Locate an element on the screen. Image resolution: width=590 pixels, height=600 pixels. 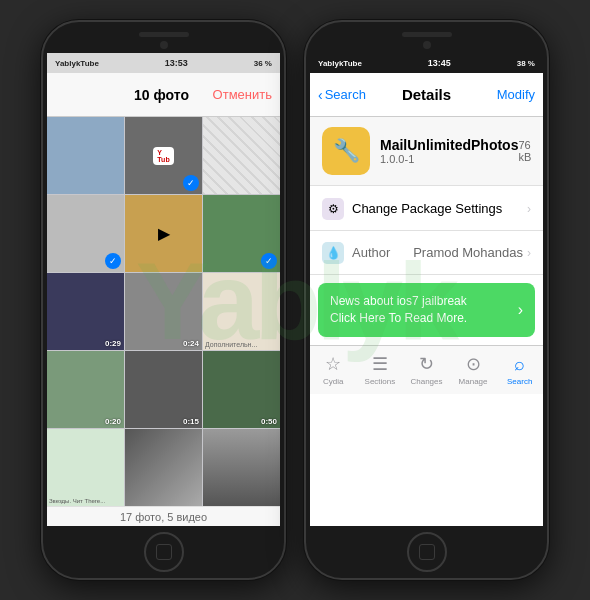
news-chevron: › is located at coordinates (520, 310).